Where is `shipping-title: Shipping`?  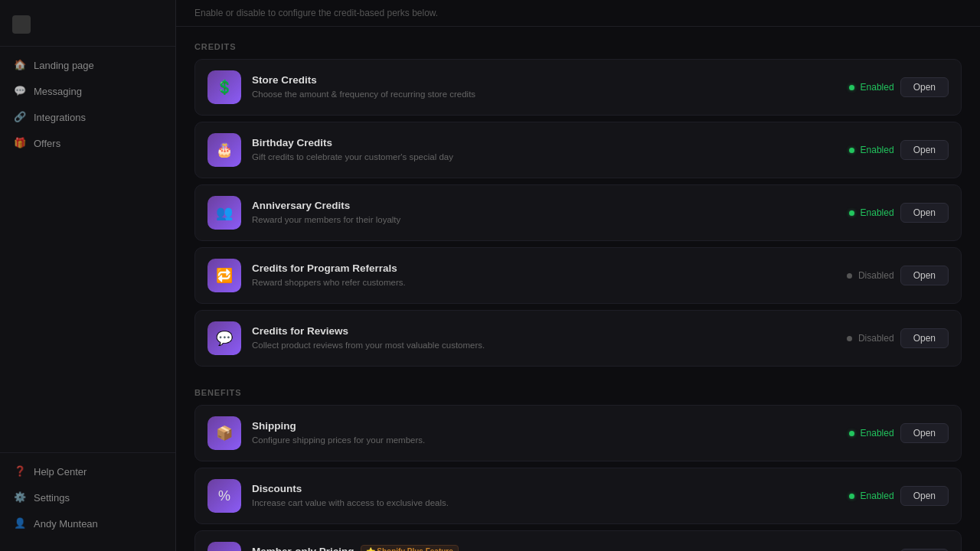 shipping-title: Shipping is located at coordinates (545, 425).